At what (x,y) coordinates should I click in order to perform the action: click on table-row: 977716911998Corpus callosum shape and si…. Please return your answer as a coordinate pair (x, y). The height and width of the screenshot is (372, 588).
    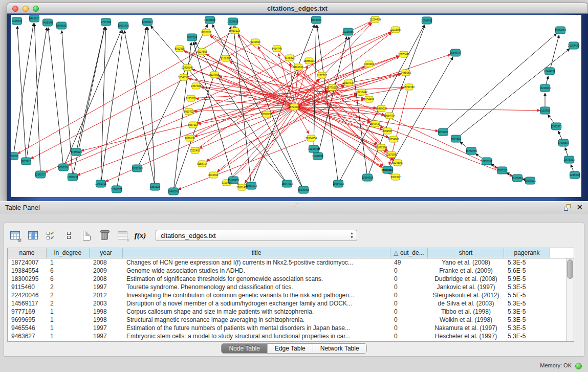
    Looking at the image, I should click on (291, 312).